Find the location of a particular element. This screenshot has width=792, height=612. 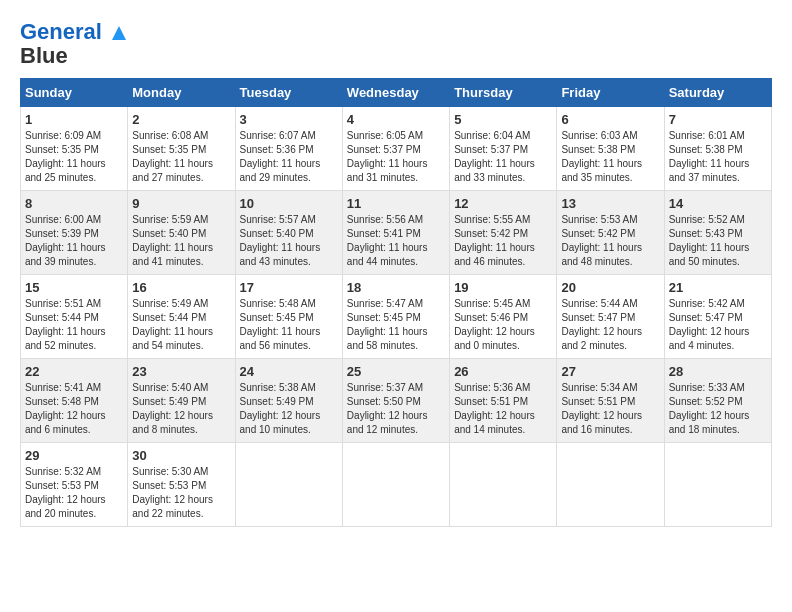

header: General Blue is located at coordinates (396, 44).